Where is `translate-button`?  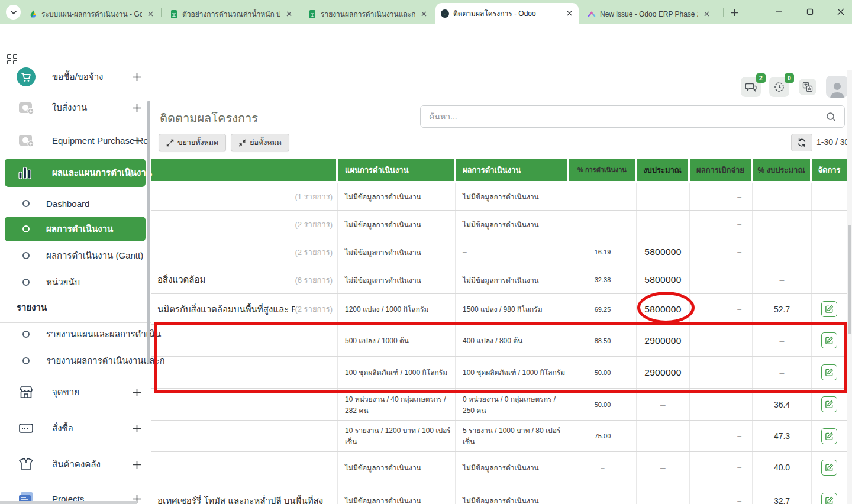
translate-button is located at coordinates (808, 87).